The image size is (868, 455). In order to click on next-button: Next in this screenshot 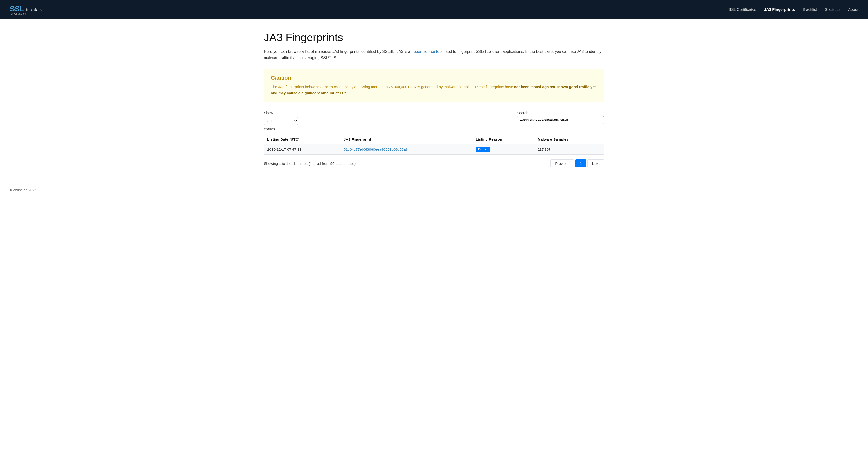, I will do `click(596, 164)`.